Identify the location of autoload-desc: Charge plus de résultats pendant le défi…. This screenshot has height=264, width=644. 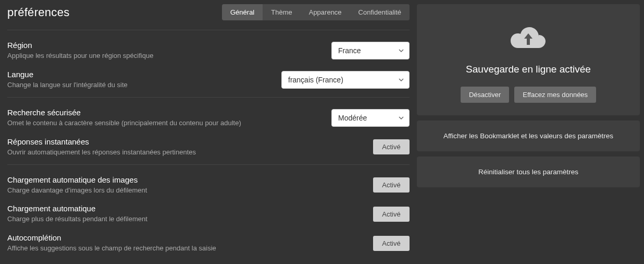
(185, 219).